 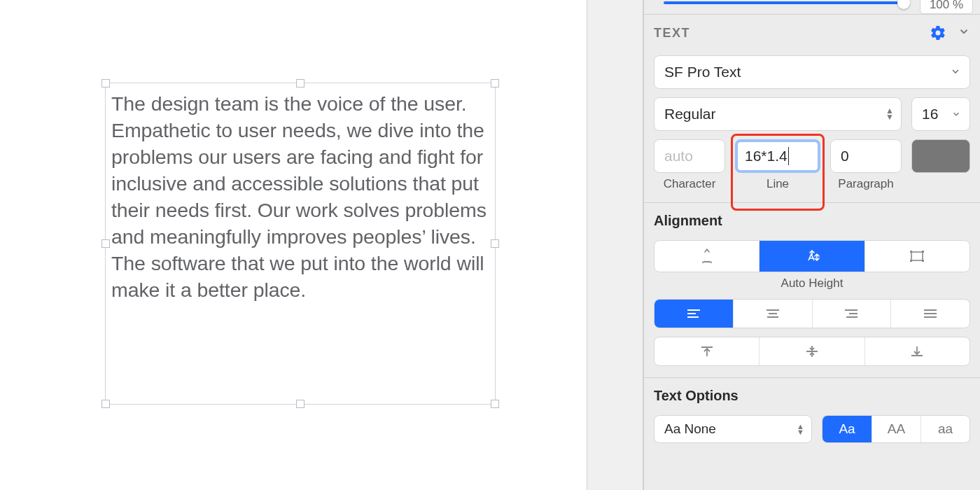 I want to click on opacity-slider-row: 100 %, so click(x=812, y=7).